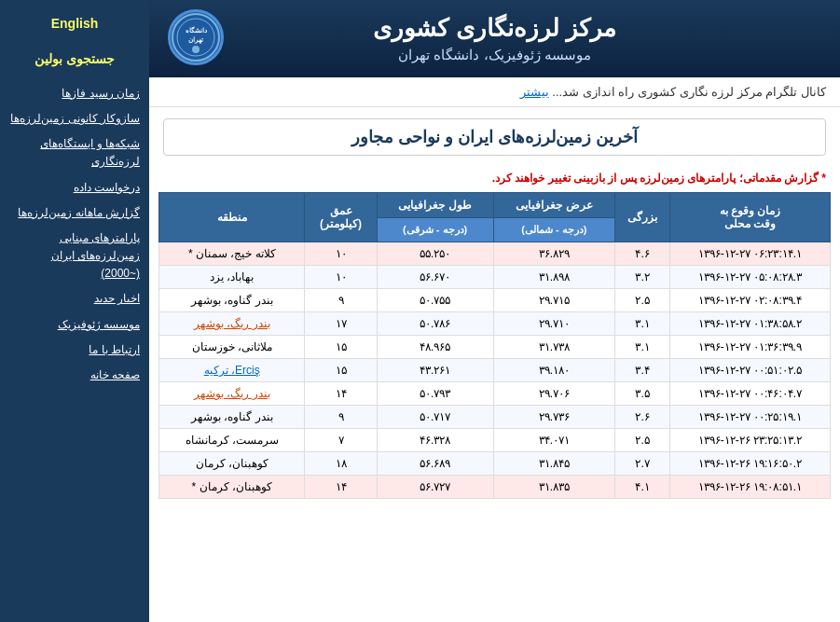  What do you see at coordinates (643, 371) in the screenshot?
I see `cell-magnitude: ۳.۴` at bounding box center [643, 371].